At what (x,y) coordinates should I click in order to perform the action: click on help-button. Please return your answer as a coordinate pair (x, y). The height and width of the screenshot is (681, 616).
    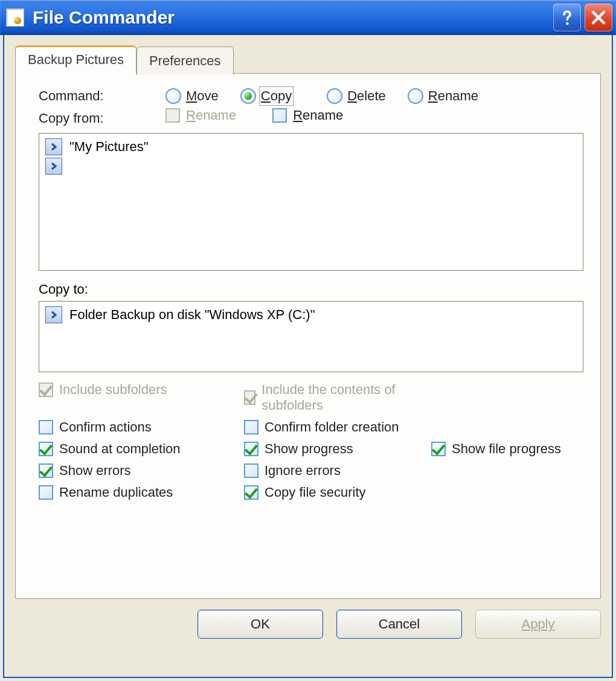
    Looking at the image, I should click on (567, 18).